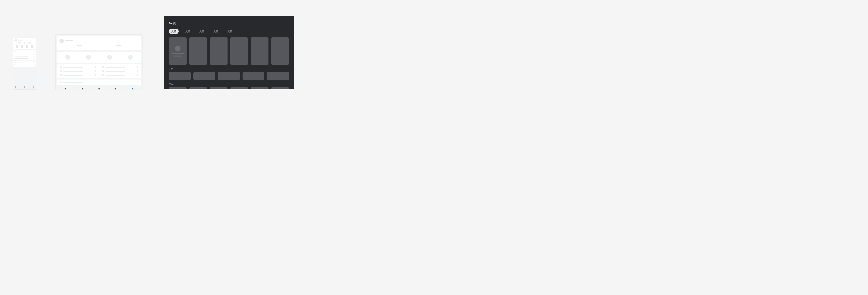  I want to click on mobile-wireframe: 页签 页签 页签 页签 页签, so click(24, 63).